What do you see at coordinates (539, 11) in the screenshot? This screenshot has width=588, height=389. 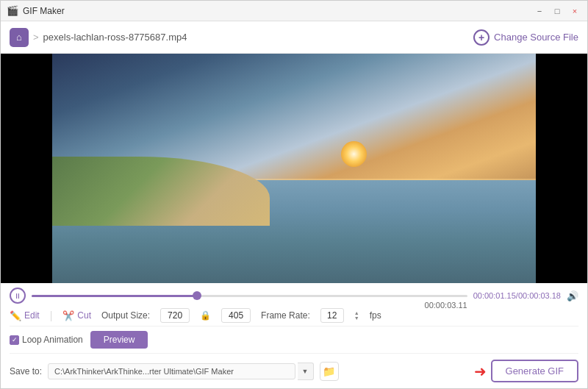 I see `minimize-button: −` at bounding box center [539, 11].